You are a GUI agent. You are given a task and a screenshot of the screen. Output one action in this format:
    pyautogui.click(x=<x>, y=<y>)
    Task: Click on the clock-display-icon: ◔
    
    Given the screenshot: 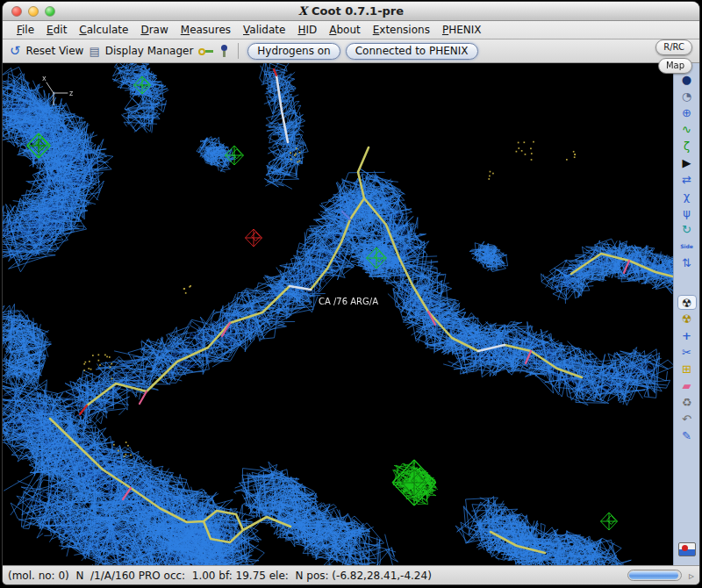 What is the action you would take?
    pyautogui.click(x=687, y=97)
    